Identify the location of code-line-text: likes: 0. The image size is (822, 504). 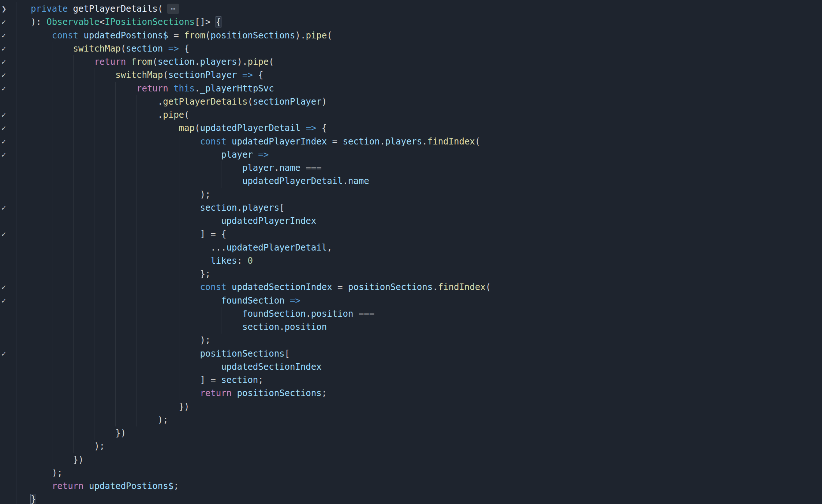
(419, 261).